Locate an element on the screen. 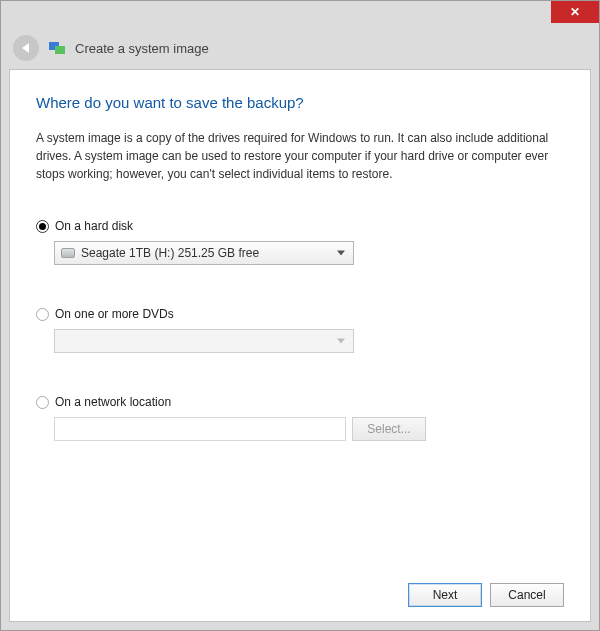 This screenshot has width=600, height=631. network-select-button: Select... is located at coordinates (389, 429).